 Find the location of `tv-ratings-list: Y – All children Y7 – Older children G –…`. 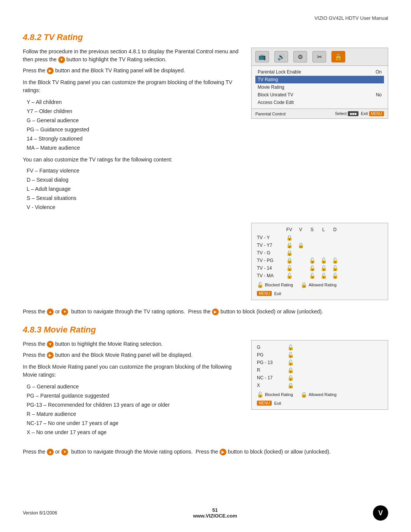

tv-ratings-list: Y – All children Y7 – Older children G –… is located at coordinates (131, 125).